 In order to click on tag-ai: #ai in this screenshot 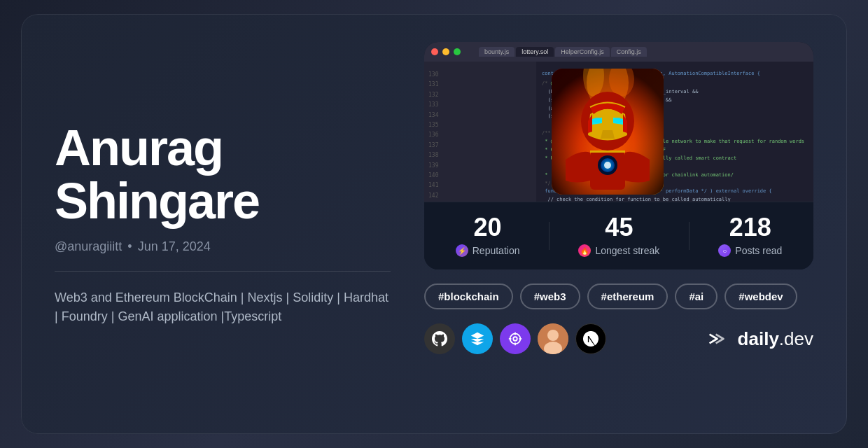, I will do `click(696, 297)`.